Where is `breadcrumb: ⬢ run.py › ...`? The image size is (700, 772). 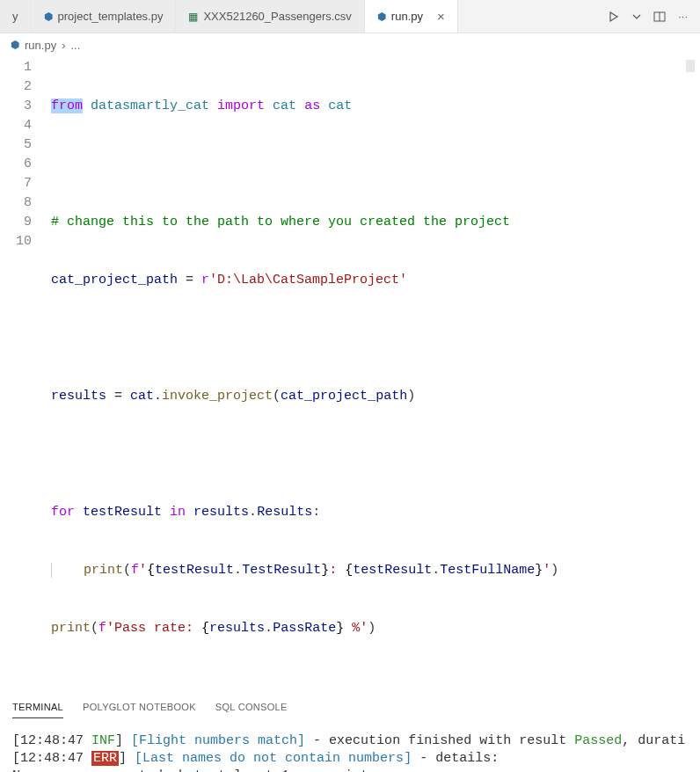 breadcrumb: ⬢ run.py › ... is located at coordinates (350, 45).